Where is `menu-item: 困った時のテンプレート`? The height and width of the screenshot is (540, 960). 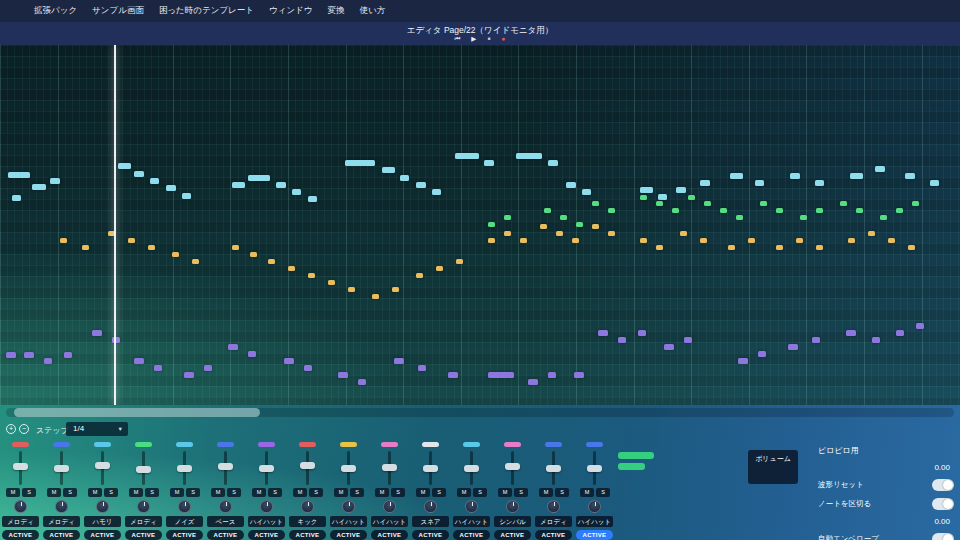 menu-item: 困った時のテンプレート is located at coordinates (206, 11).